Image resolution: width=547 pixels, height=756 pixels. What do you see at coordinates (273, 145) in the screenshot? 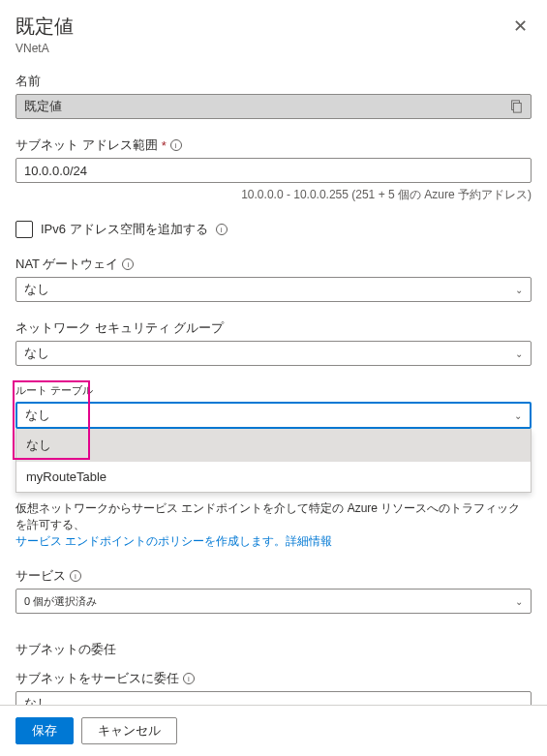
I see `addr-label: サブネット アドレス範囲 * i` at bounding box center [273, 145].